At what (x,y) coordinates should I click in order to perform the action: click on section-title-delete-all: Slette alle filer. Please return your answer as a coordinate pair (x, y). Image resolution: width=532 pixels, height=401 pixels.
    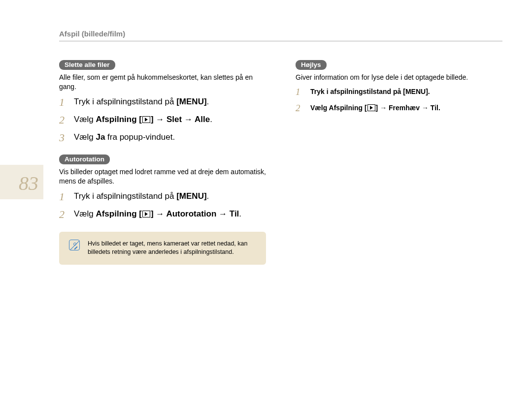
    Looking at the image, I should click on (87, 65).